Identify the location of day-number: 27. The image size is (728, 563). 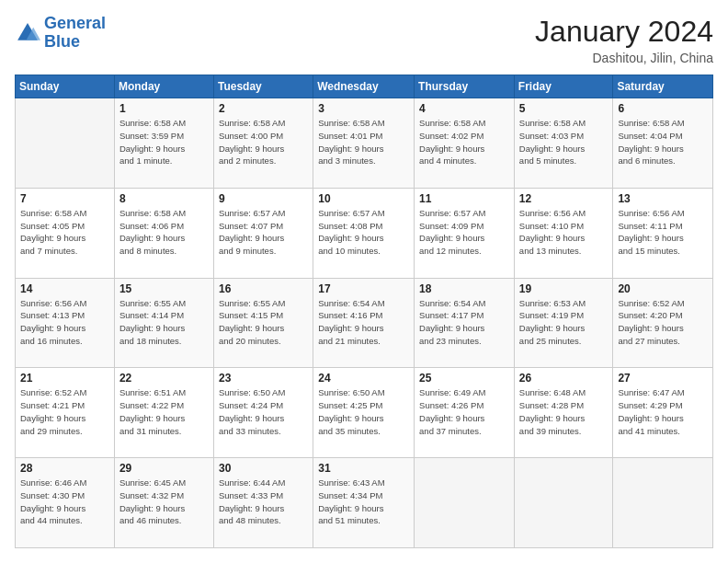
(663, 378).